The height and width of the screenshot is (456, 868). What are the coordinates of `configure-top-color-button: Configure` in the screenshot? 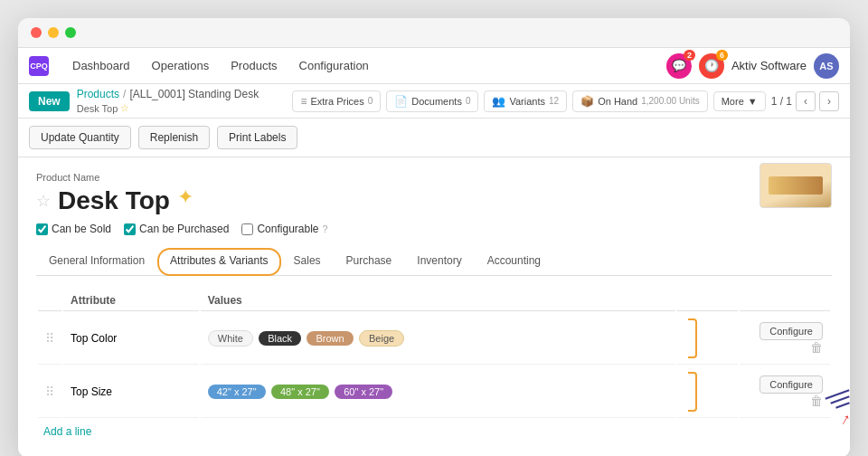 It's located at (791, 331).